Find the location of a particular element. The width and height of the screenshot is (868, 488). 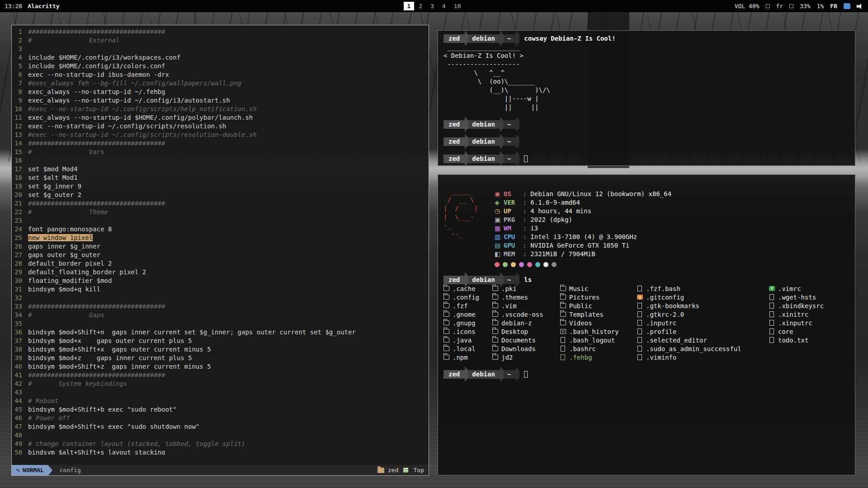

code-line-16: 16 is located at coordinates (220, 161).